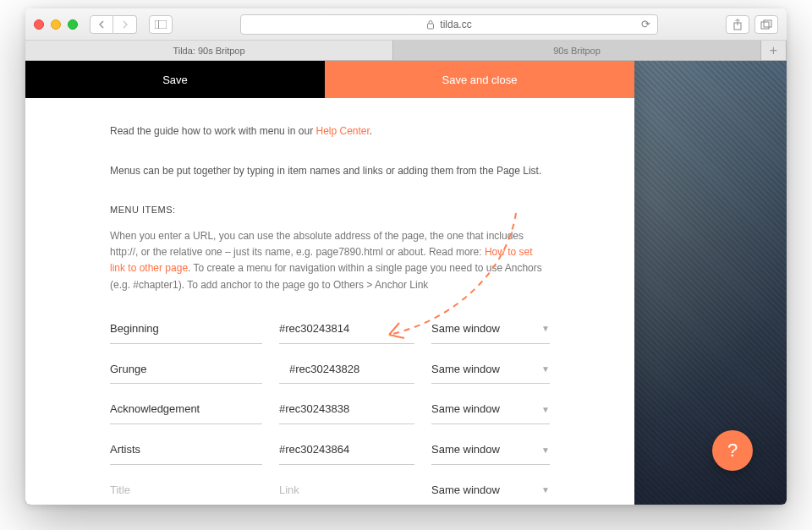 The image size is (812, 530). Describe the element at coordinates (186, 328) in the screenshot. I see `menu-title-input: Beginning` at that location.